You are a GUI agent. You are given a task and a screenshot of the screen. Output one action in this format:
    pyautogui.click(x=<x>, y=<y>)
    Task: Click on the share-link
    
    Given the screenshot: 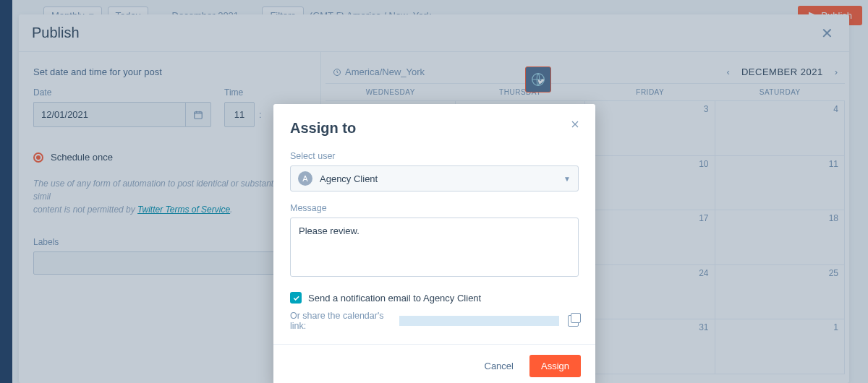 What is the action you would take?
    pyautogui.click(x=479, y=321)
    